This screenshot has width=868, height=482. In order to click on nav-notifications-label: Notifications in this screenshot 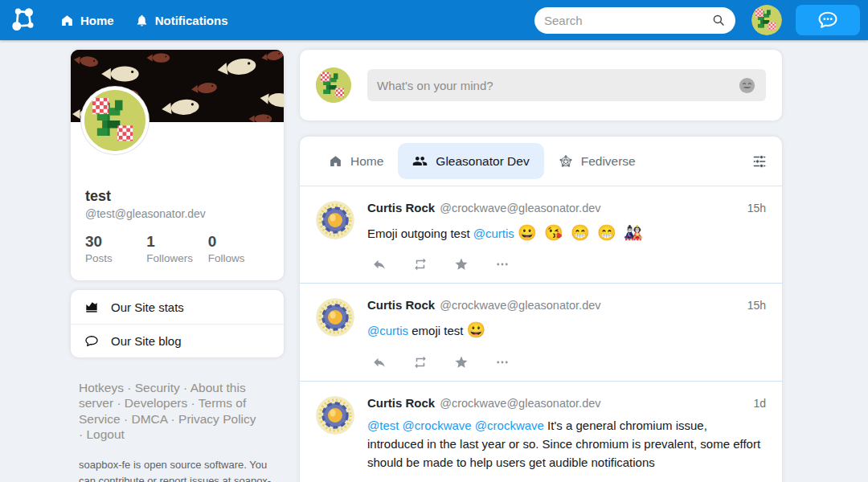, I will do `click(191, 21)`.